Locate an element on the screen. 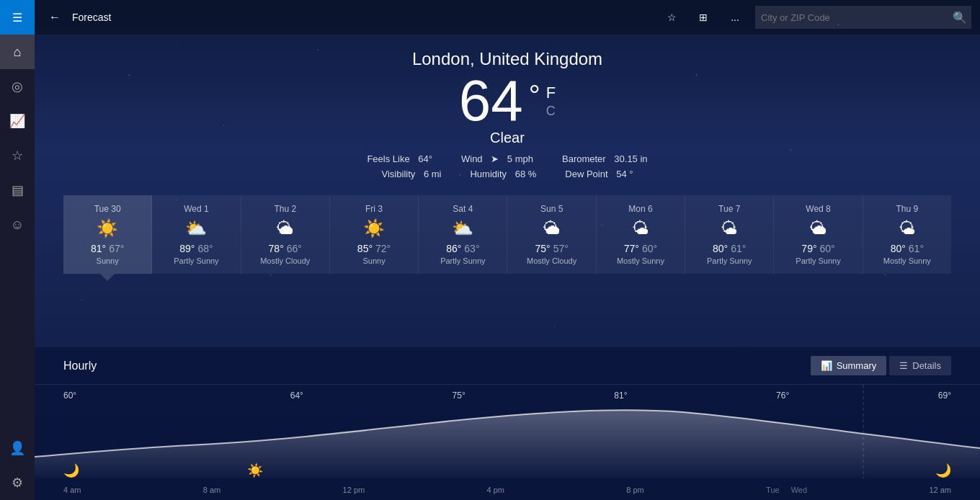 The height and width of the screenshot is (500, 980). forecast-cond-2: Mostly Cloudy is located at coordinates (285, 261).